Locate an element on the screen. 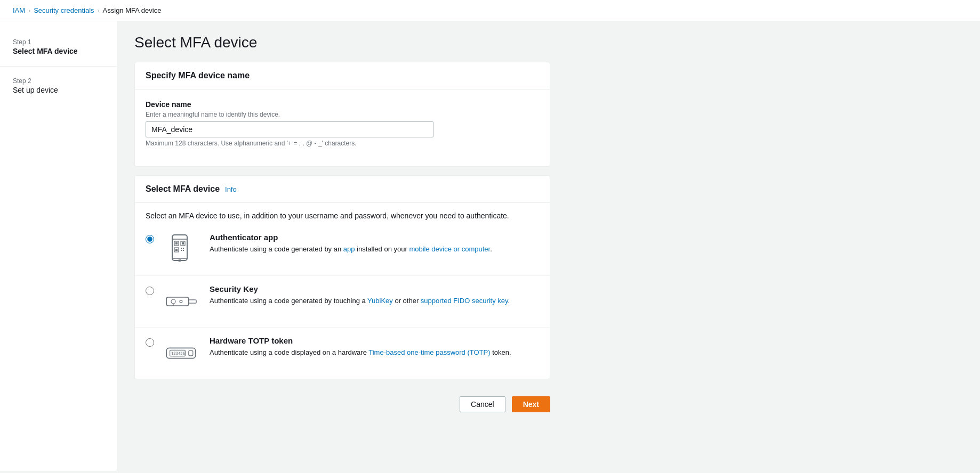 The image size is (980, 473). security-key-icon is located at coordinates (182, 301).